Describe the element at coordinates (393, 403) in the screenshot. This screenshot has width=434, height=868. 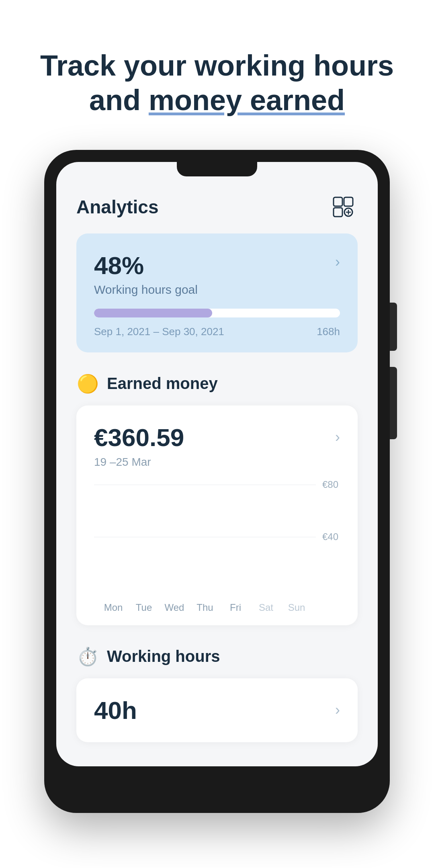
I see `phone-side-button-right2` at that location.